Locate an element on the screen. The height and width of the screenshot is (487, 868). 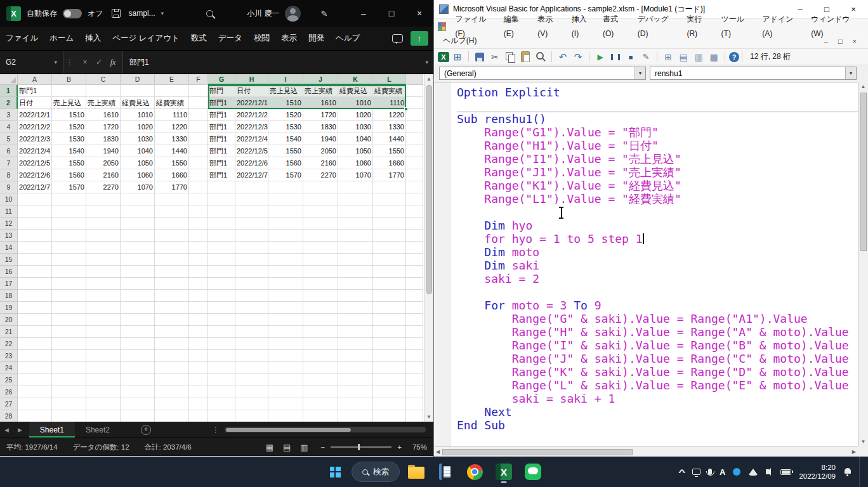
ribbon-tab-2: 挿入 is located at coordinates (93, 38).